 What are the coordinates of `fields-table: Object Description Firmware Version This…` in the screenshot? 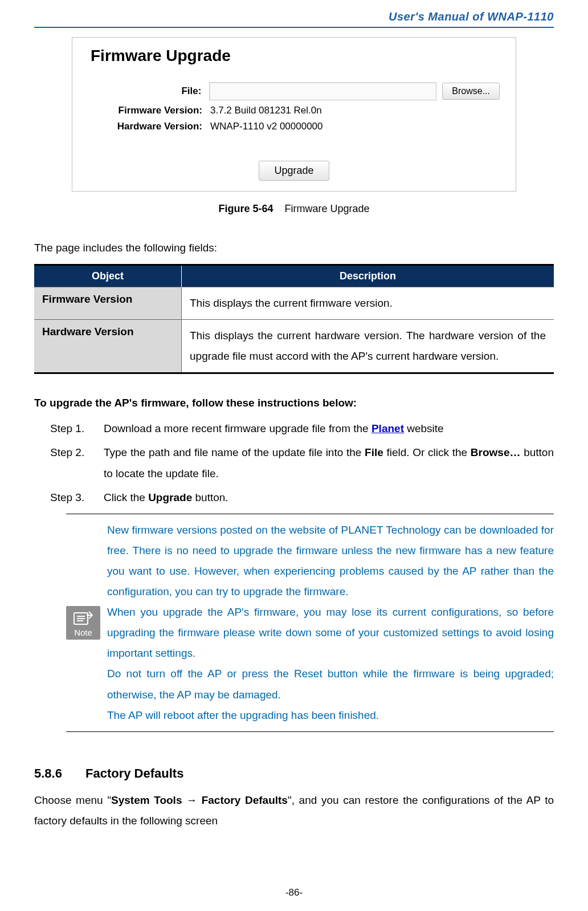 It's located at (294, 319).